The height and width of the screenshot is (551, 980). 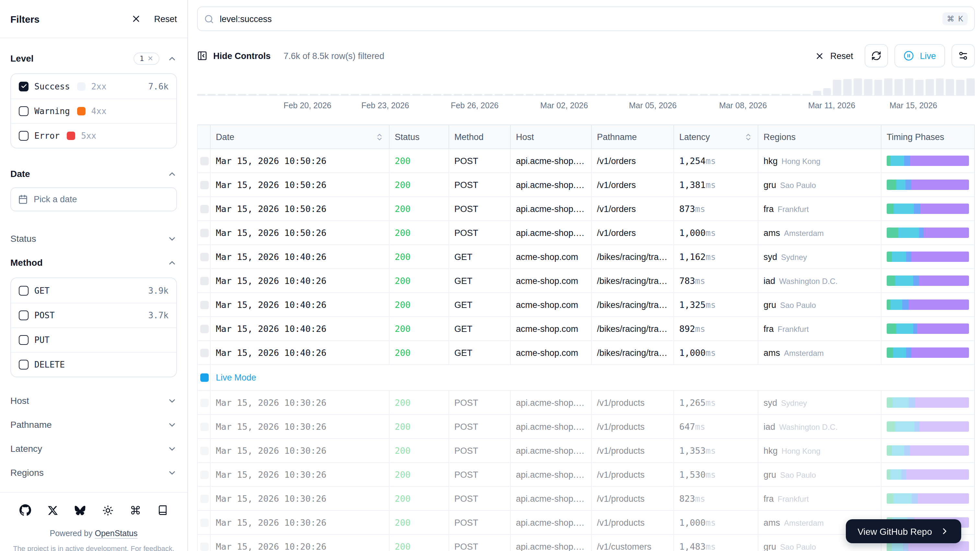 What do you see at coordinates (94, 239) in the screenshot?
I see `section-status-header: Status` at bounding box center [94, 239].